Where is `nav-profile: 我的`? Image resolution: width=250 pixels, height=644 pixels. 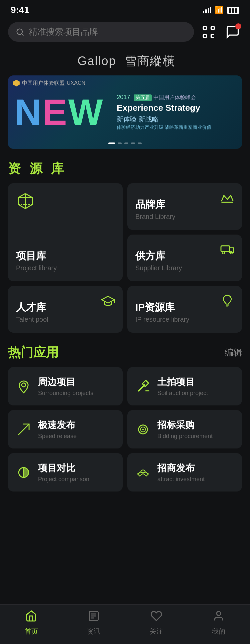 nav-profile: 我的 is located at coordinates (219, 623).